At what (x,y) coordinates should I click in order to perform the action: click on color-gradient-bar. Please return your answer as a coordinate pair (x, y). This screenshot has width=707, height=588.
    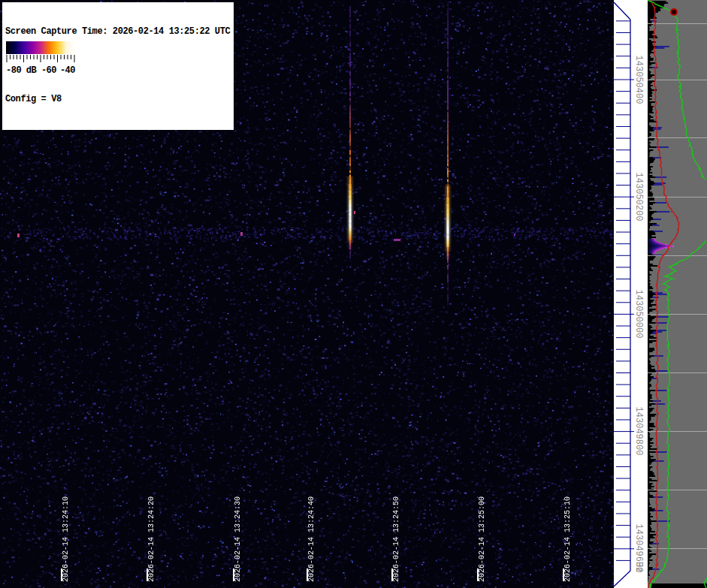
    Looking at the image, I should click on (41, 48).